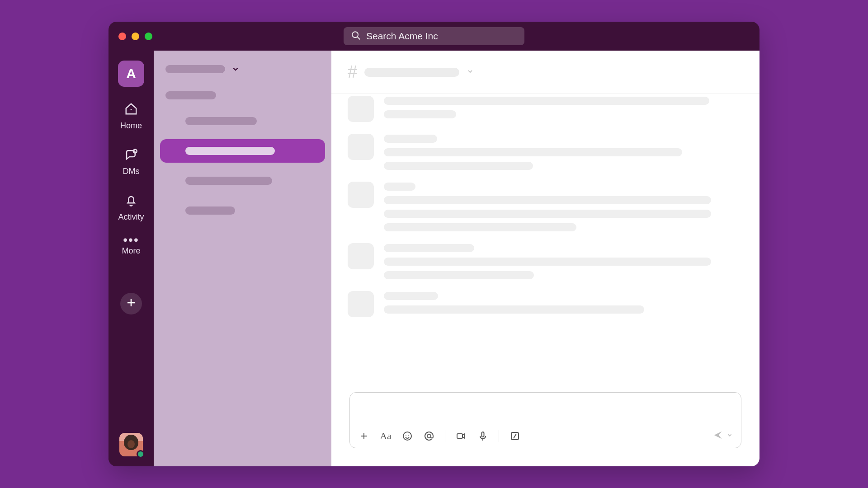 This screenshot has width=868, height=488. What do you see at coordinates (545, 72) in the screenshot?
I see `channel-header: #` at bounding box center [545, 72].